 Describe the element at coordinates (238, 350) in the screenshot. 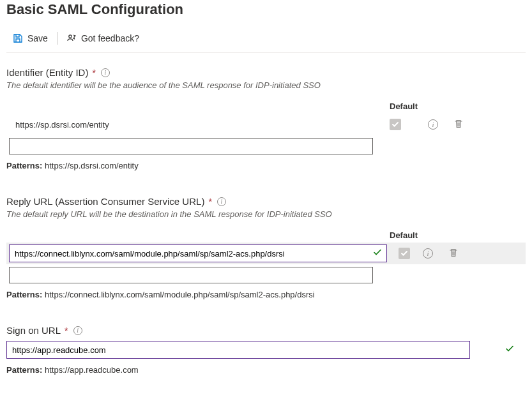

I see `sign-on-input` at that location.